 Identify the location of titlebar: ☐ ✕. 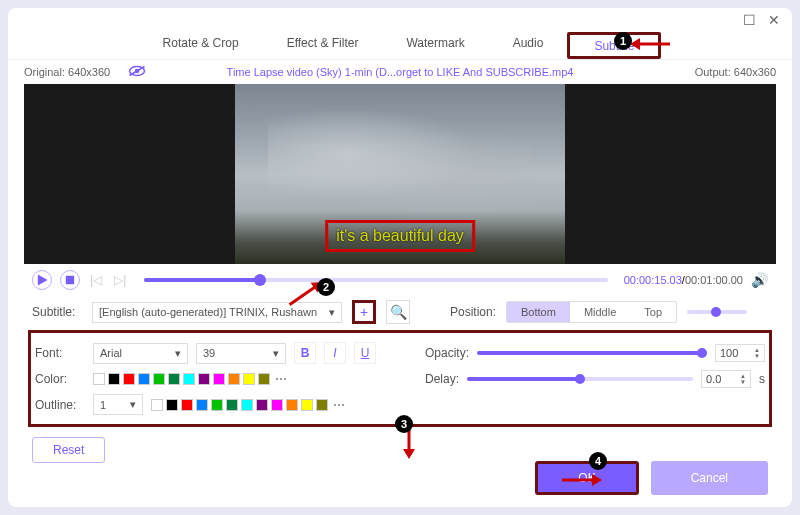
(400, 20).